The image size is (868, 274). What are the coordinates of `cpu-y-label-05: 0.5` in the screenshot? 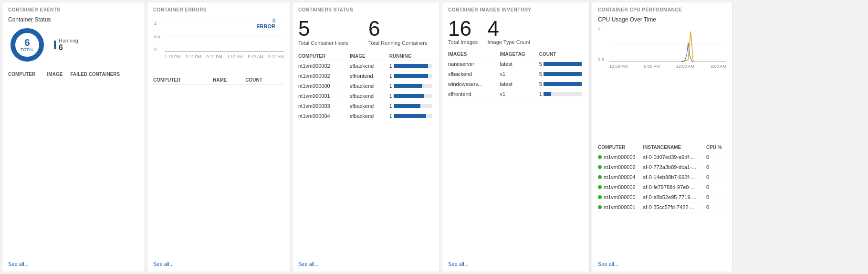 It's located at (603, 60).